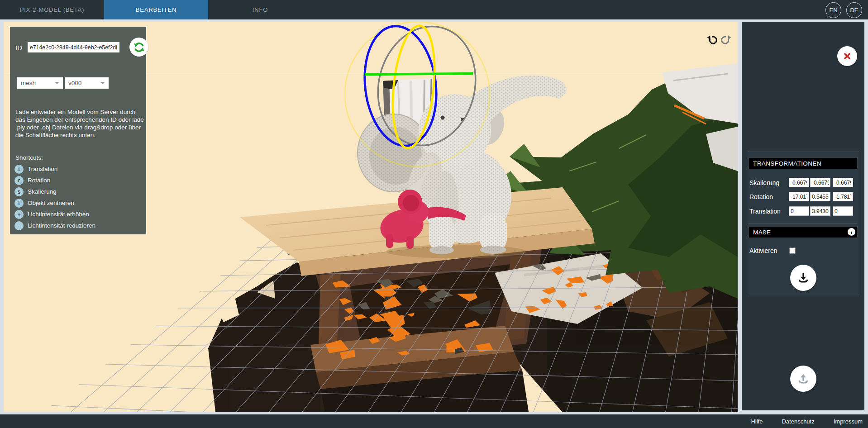  Describe the element at coordinates (39, 180) in the screenshot. I see `shortcut-label: Rotation` at that location.